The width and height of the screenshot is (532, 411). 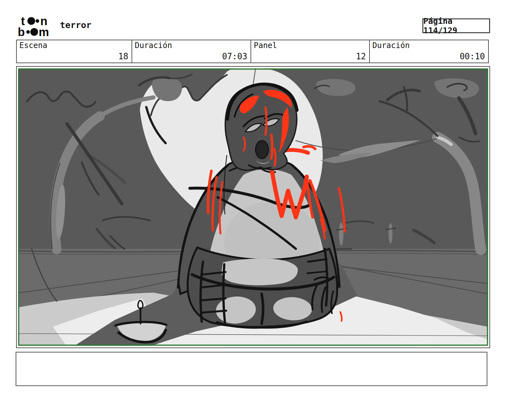 What do you see at coordinates (37, 26) in the screenshot?
I see `toonboom-logo-icon: t n b m` at bounding box center [37, 26].